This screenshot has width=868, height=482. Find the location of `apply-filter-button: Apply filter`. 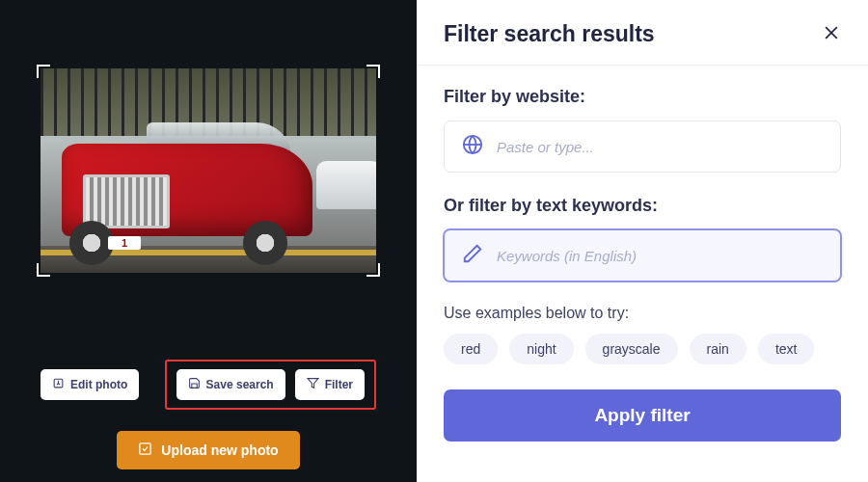

apply-filter-button: Apply filter is located at coordinates (642, 415).